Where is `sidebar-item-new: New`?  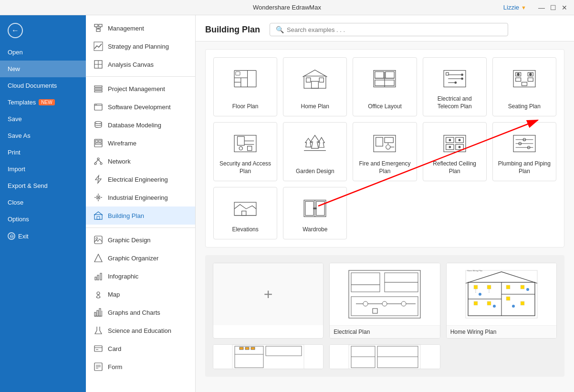 sidebar-item-new: New is located at coordinates (43, 69).